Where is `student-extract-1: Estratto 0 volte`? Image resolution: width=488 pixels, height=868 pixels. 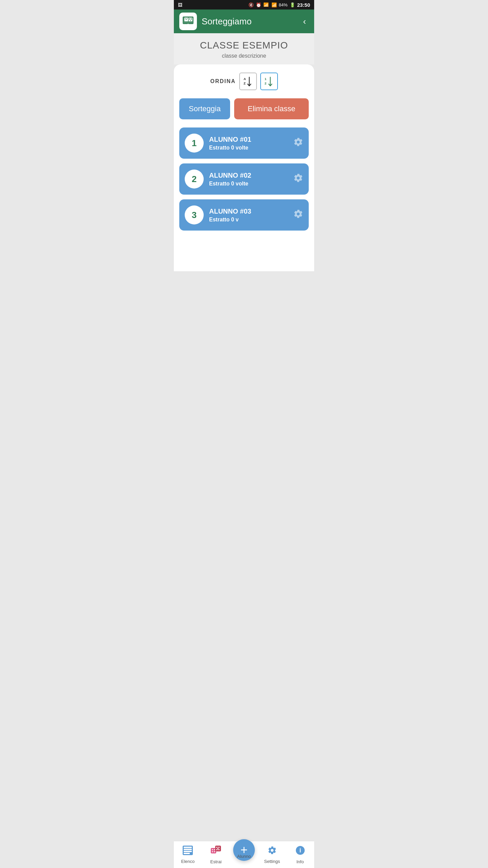 student-extract-1: Estratto 0 volte is located at coordinates (248, 148).